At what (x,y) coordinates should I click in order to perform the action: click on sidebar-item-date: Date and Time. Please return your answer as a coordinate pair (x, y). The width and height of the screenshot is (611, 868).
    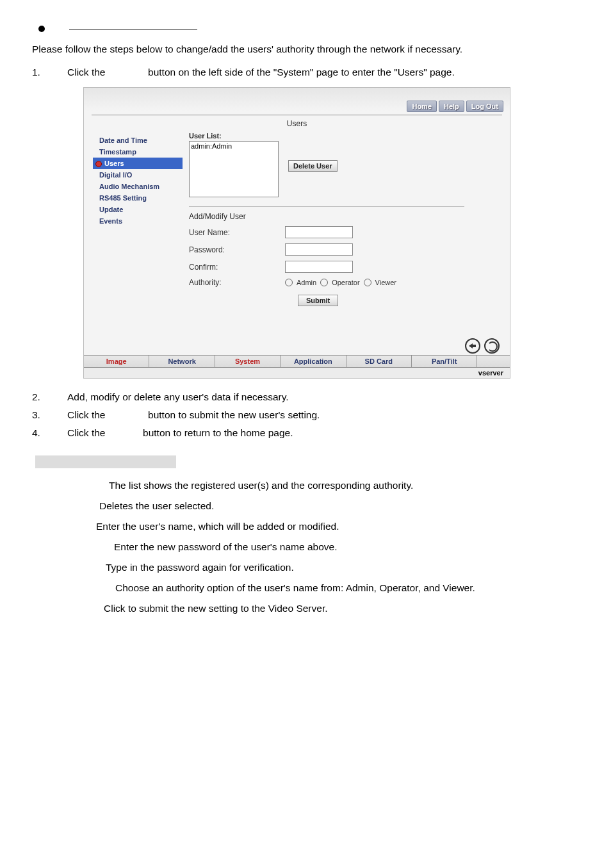
    Looking at the image, I should click on (138, 140).